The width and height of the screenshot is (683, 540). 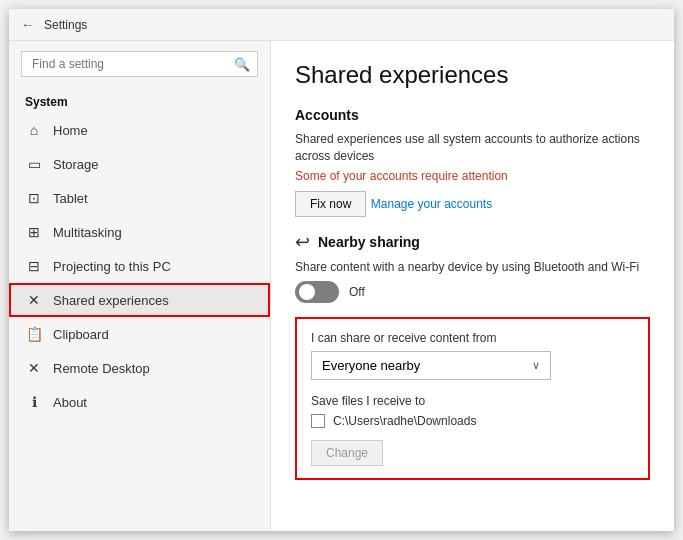 I want to click on search-container: 🔍, so click(x=140, y=64).